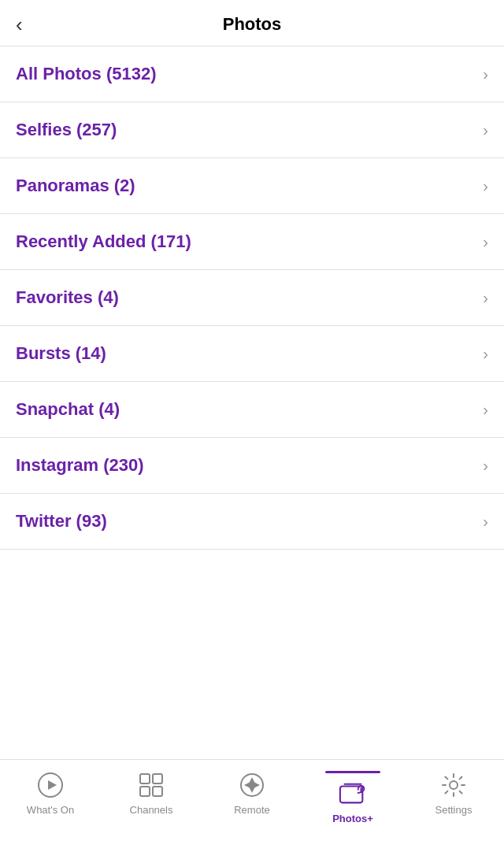 The height and width of the screenshot is (852, 504). Describe the element at coordinates (252, 794) in the screenshot. I see `tab-remote: Remote` at that location.